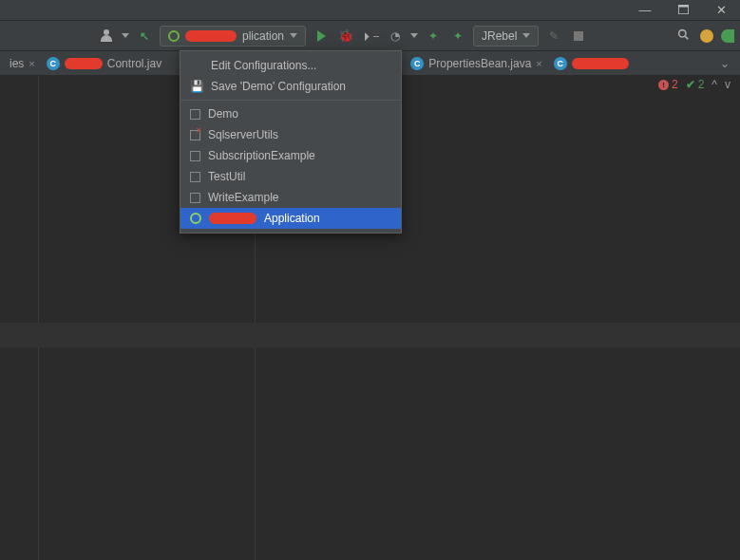  I want to click on close-window-button: ✕, so click(721, 10).